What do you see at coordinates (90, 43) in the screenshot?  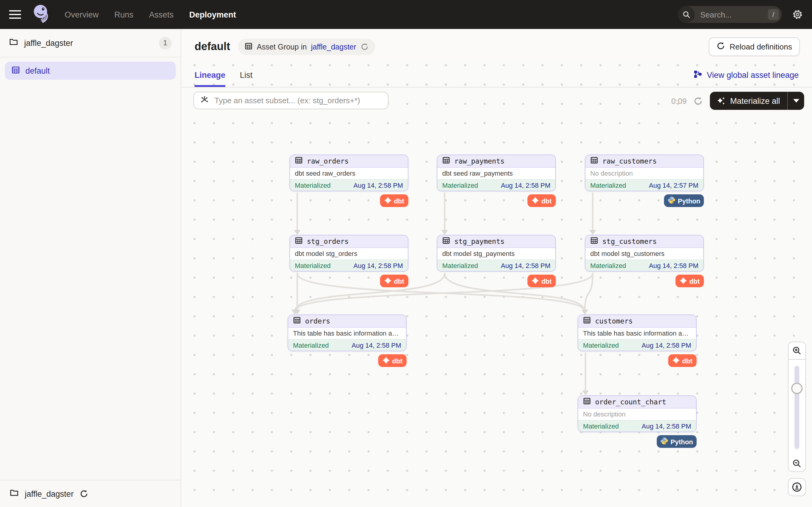 I see `sidebar-item-jaffle-dagster: jaffle_dagster 1` at bounding box center [90, 43].